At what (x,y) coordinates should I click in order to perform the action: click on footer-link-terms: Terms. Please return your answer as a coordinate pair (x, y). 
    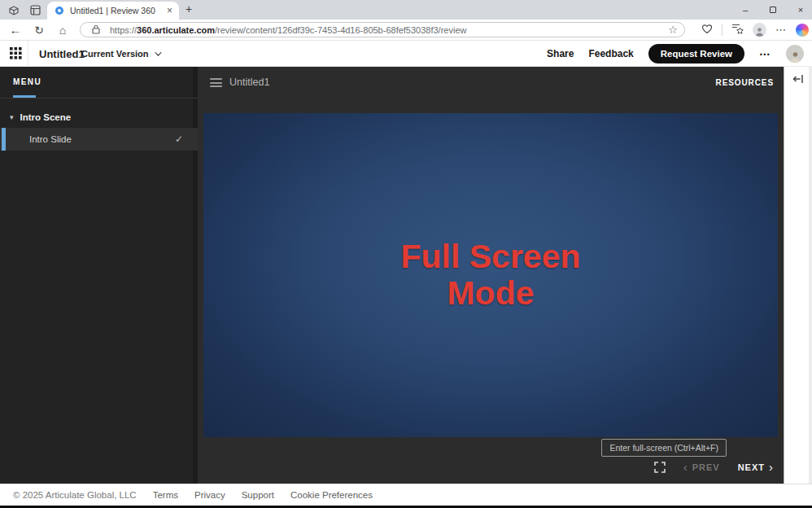
    Looking at the image, I should click on (166, 495).